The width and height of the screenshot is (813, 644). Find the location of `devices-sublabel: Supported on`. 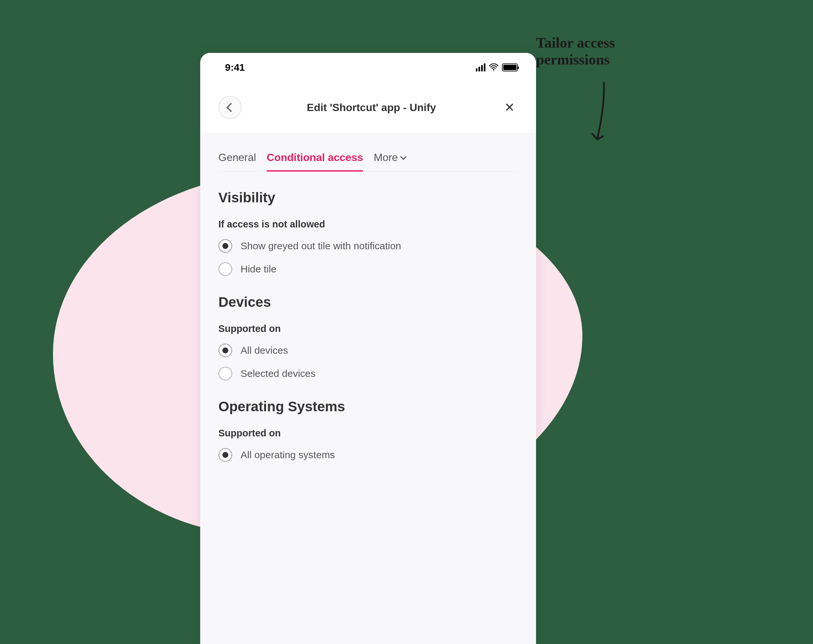

devices-sublabel: Supported on is located at coordinates (368, 329).